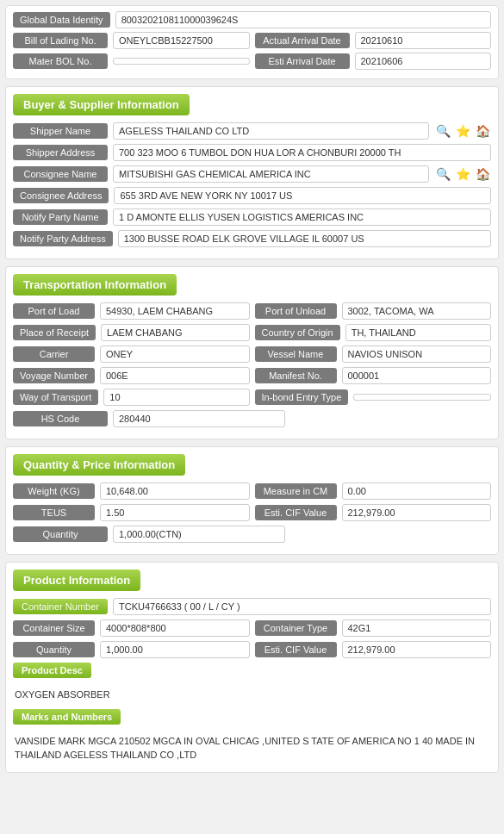 The image size is (504, 834). What do you see at coordinates (417, 491) in the screenshot?
I see `measure-value: 0.00` at bounding box center [417, 491].